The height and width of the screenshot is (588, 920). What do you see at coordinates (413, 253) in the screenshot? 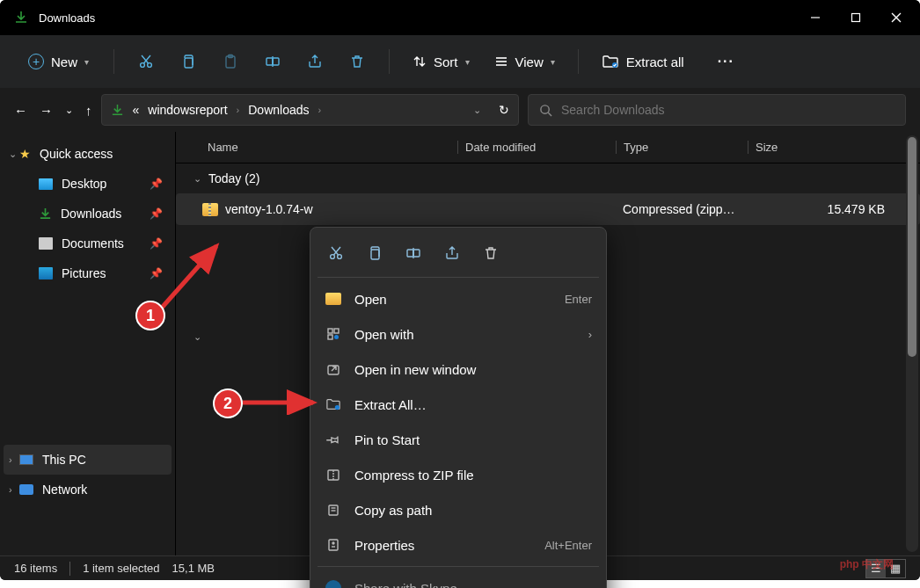
I see `ctx-rename-button` at bounding box center [413, 253].